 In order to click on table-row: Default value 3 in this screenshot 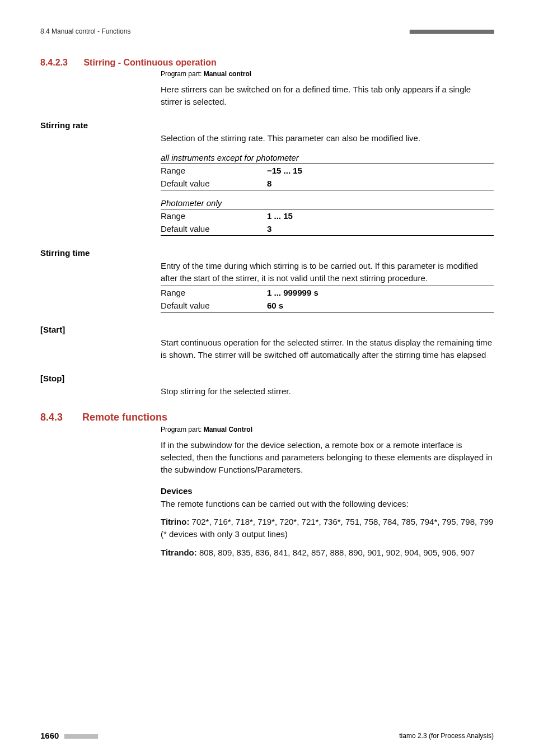, I will do `click(327, 229)`.